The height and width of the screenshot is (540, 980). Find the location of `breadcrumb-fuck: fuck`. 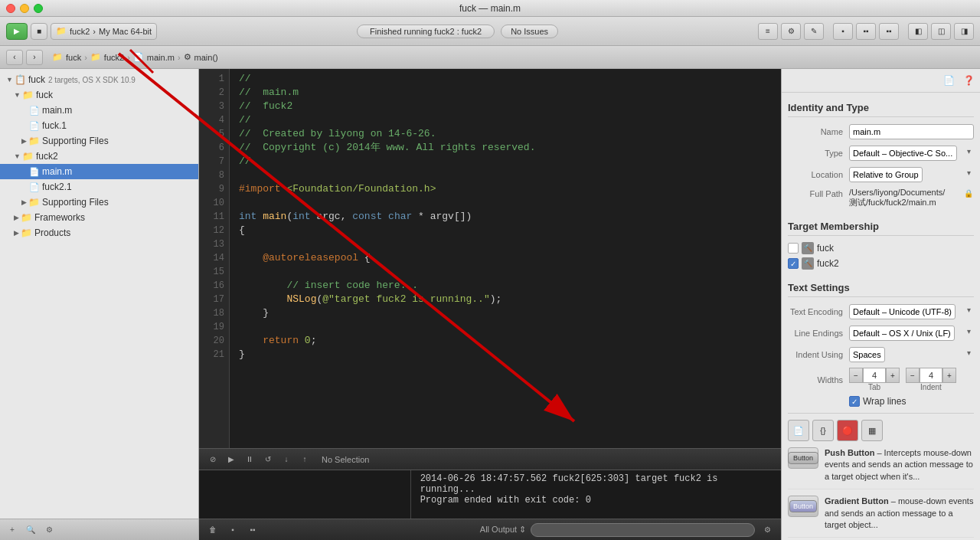

breadcrumb-fuck: fuck is located at coordinates (74, 57).